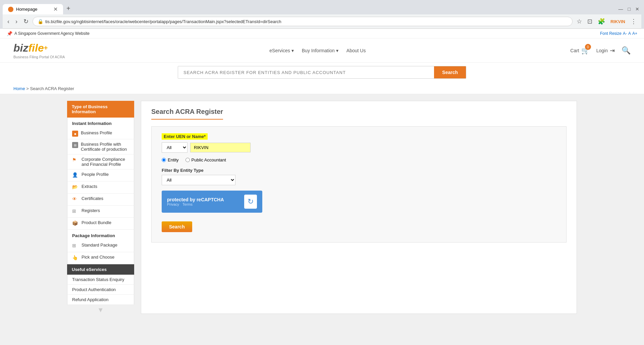 The width and height of the screenshot is (644, 345). Describe the element at coordinates (21, 48) in the screenshot. I see `logo-biz: biz` at that location.